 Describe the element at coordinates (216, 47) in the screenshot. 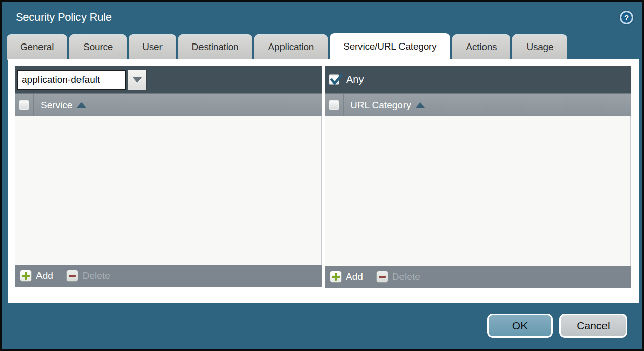

I see `tab-destination: Destination` at that location.